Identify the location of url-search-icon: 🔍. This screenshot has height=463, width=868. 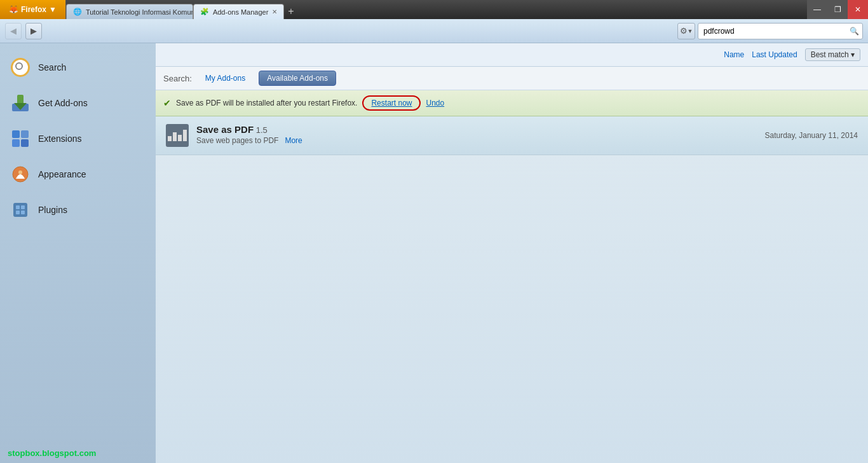
(854, 31).